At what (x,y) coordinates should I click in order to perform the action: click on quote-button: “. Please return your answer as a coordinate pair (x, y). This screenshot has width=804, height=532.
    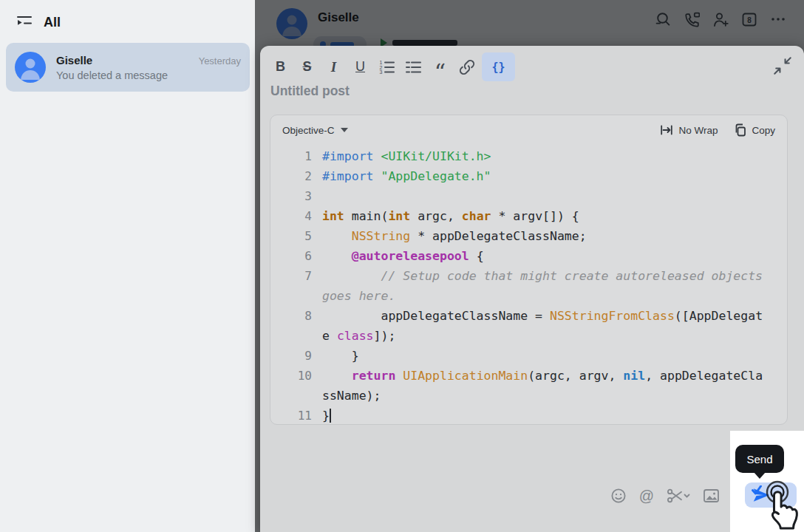
    Looking at the image, I should click on (440, 72).